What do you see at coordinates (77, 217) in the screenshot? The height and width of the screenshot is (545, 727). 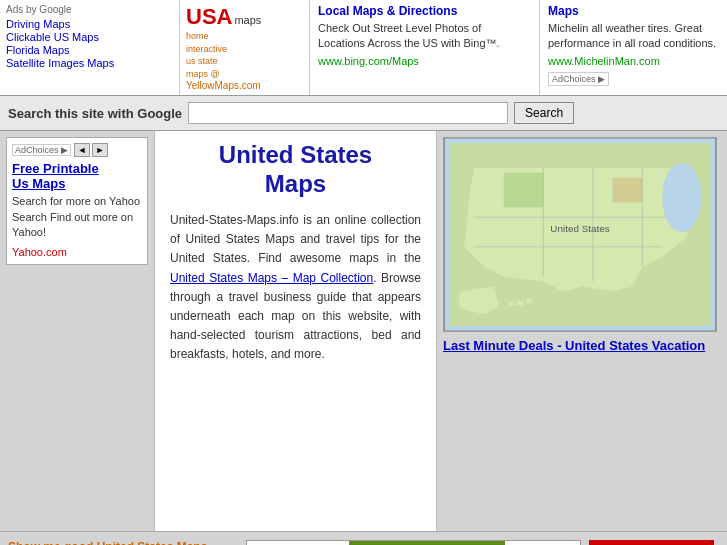 I see `sidebar-ad-body: Search for more on Yahoo Search Find out…` at bounding box center [77, 217].